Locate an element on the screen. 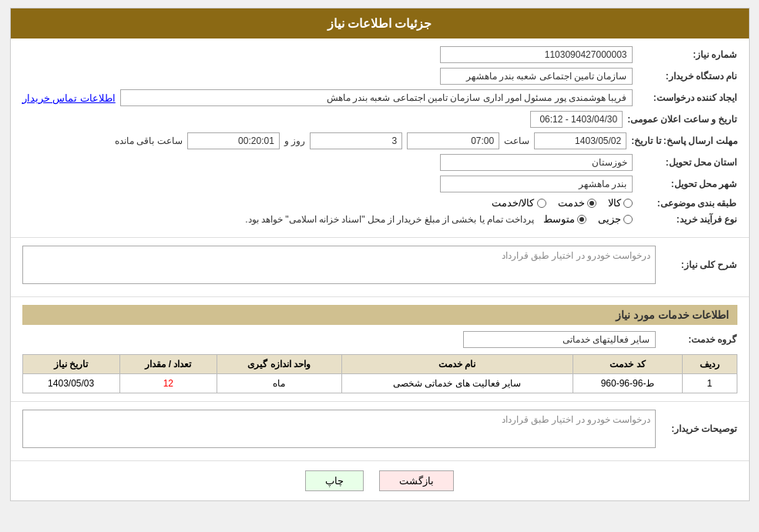 The height and width of the screenshot is (532, 759). deadline-day-label: روز و is located at coordinates (294, 141).